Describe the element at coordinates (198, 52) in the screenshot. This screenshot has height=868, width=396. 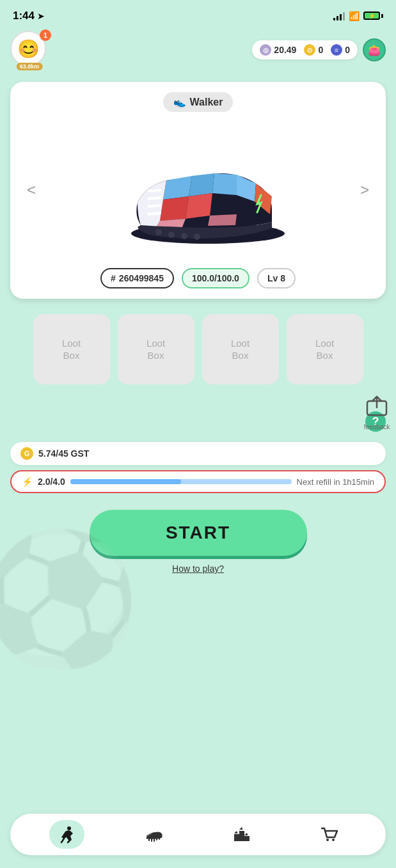
I see `top-nav: 😊 1 63.8km ◎ 20.49 ⊙ 0 ≡ 0 👛` at that location.